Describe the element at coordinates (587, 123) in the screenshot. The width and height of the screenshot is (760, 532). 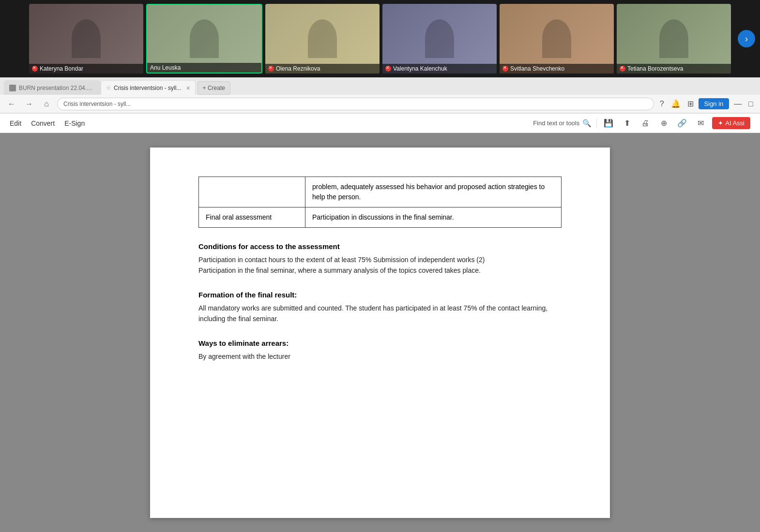
I see `search-icon: 🔍` at that location.